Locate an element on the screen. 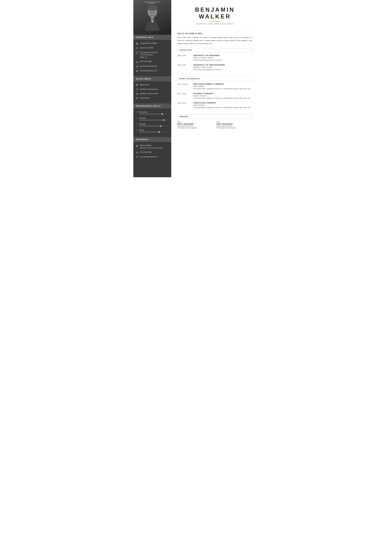 The height and width of the screenshot is (554, 392). edu-entry-1: 2009 - 2010 UNIVERSITY OF DESIGNER Maste… is located at coordinates (215, 58).